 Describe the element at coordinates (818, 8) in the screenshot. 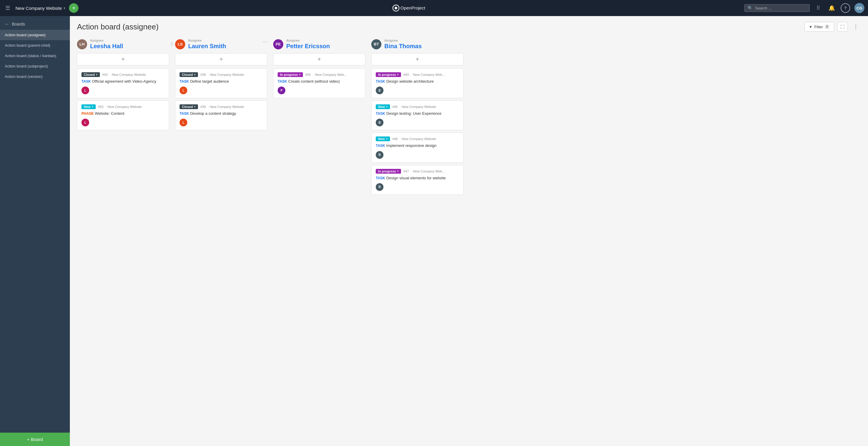

I see `grid-menu-icon: ⠿` at that location.